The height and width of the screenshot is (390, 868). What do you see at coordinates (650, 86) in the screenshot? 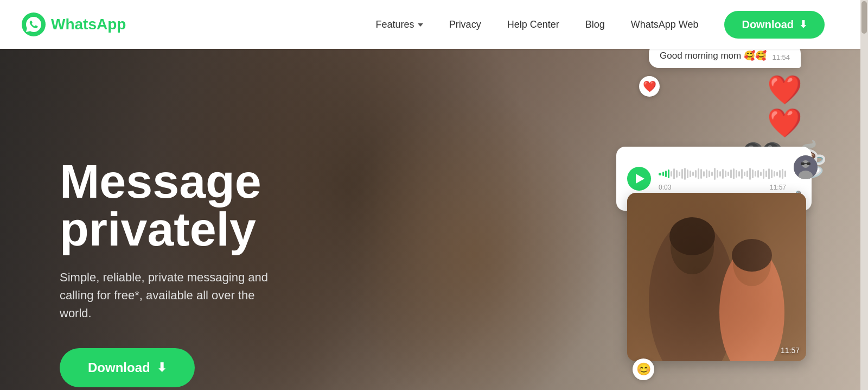
I see `heart-emoji: ❤️` at bounding box center [650, 86].